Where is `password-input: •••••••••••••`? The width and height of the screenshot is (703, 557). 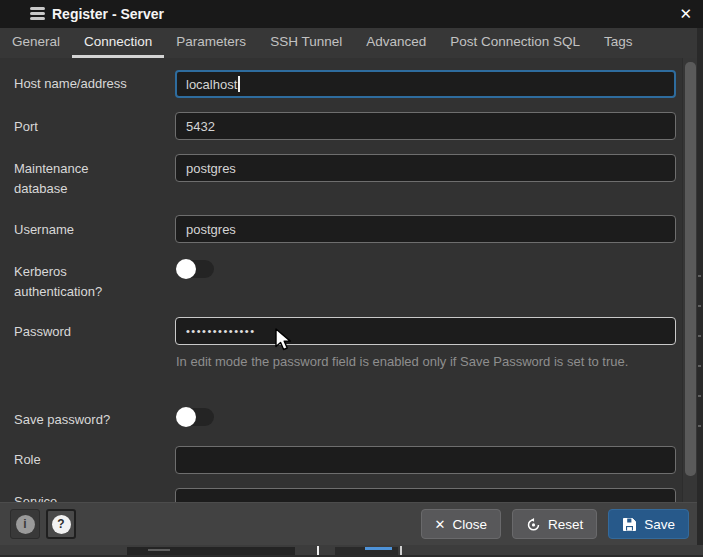
password-input: ••••••••••••• is located at coordinates (426, 331).